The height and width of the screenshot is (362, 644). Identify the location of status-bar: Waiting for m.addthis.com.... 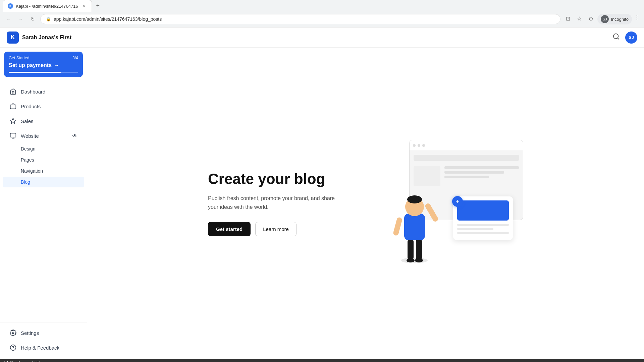
(322, 361).